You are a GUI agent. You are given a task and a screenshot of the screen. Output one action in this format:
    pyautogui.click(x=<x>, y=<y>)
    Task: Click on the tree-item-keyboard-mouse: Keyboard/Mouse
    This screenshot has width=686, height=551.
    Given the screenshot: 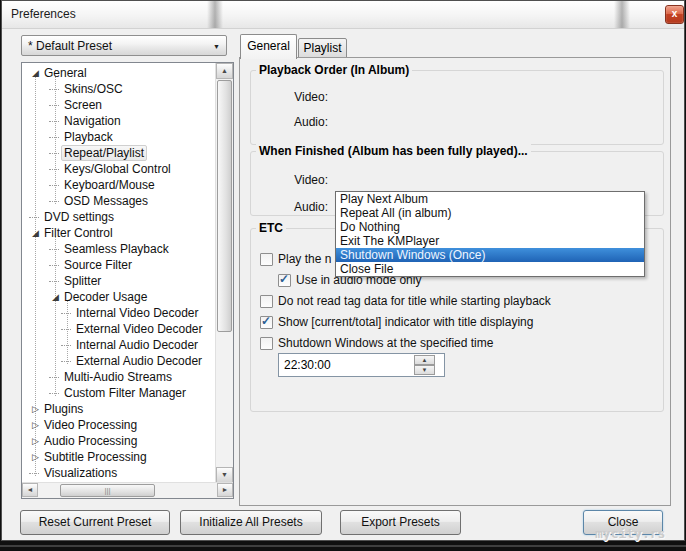 What is the action you would take?
    pyautogui.click(x=118, y=185)
    